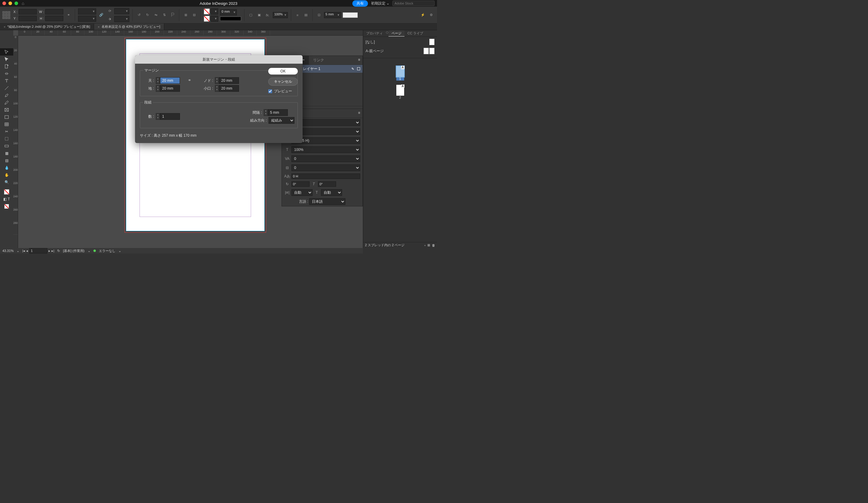  I want to click on scale-y-dropdown, so click(87, 19).